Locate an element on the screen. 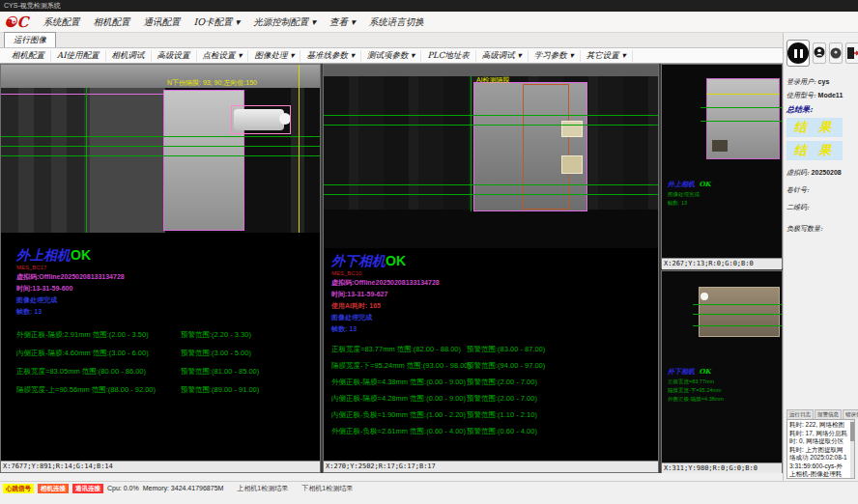 This screenshot has width=858, height=504. thumb-overlay-lines: 正极宽度=83.77mm隔膜宽度-下=95.24mm外侧正极-隔膜=4.38mm is located at coordinates (696, 390).